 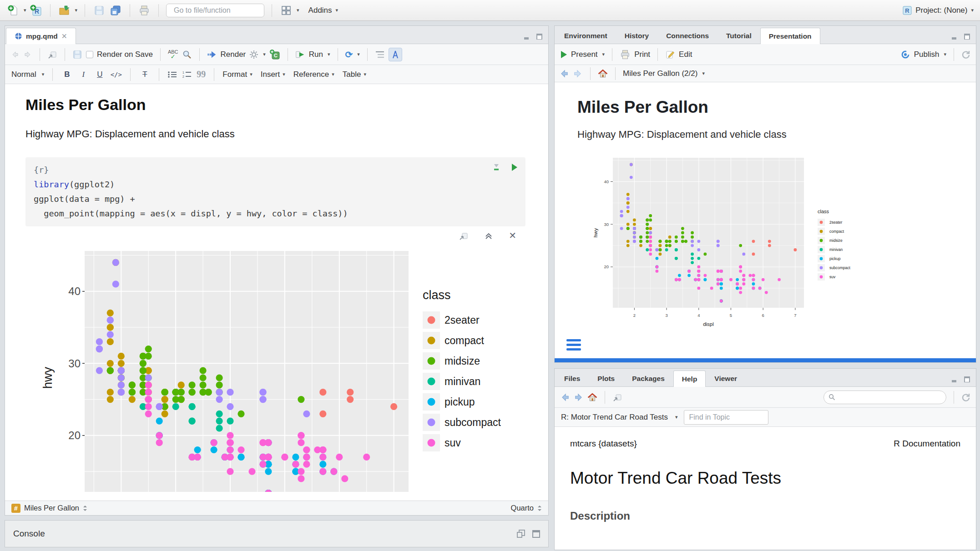 I want to click on print-button: Print, so click(x=642, y=55).